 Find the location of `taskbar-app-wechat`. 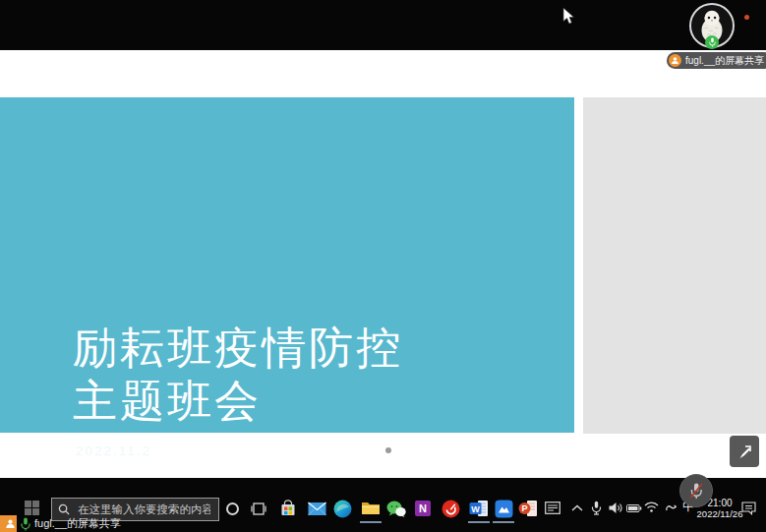

taskbar-app-wechat is located at coordinates (396, 508).